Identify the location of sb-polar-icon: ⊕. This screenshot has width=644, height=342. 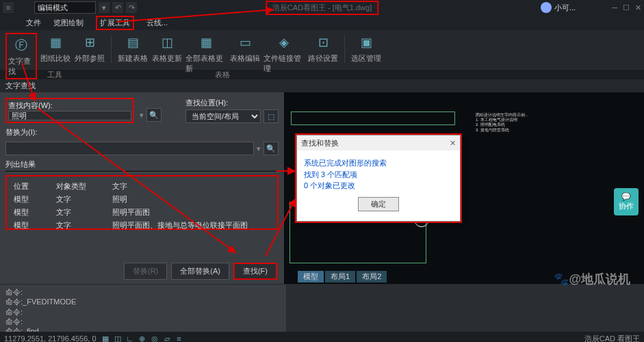
(142, 338).